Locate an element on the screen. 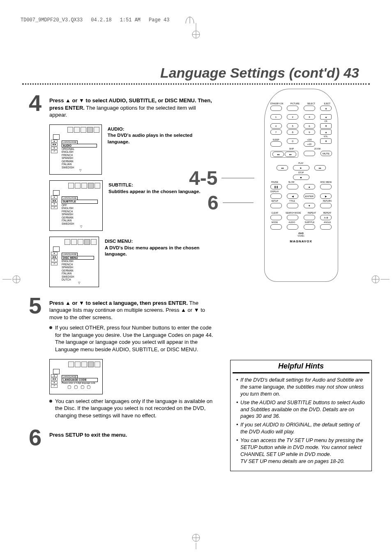 The width and height of the screenshot is (392, 555). langcode-boxes: ▢ ▢ ▢ ▢ is located at coordinates (84, 387).